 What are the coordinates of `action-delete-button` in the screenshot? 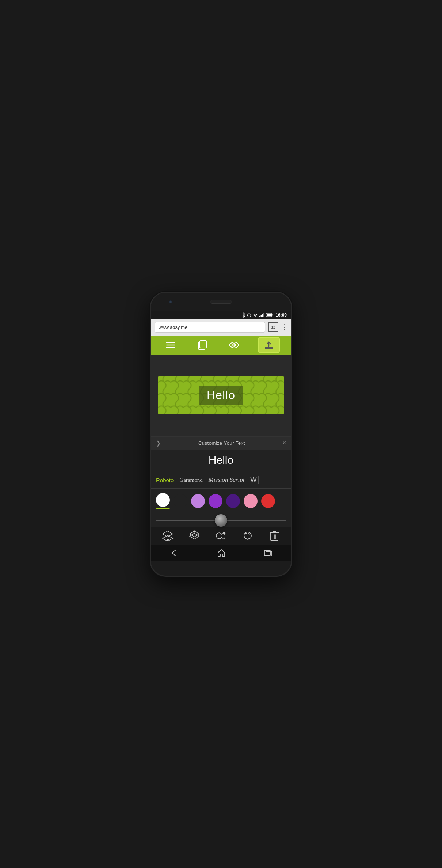 It's located at (274, 536).